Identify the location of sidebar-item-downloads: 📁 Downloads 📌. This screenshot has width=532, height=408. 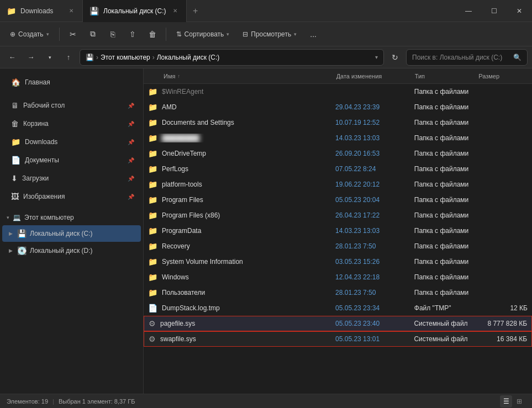
(72, 142).